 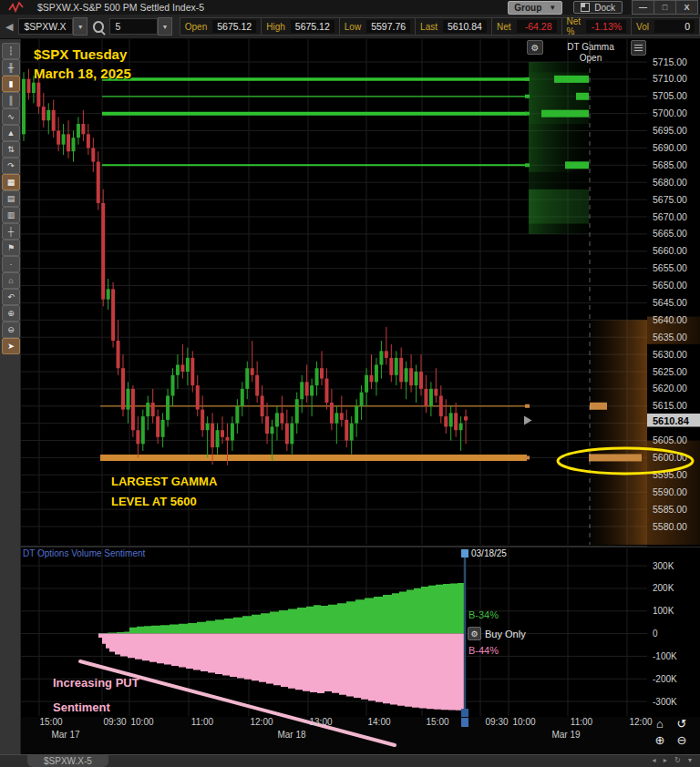 What do you see at coordinates (11, 313) in the screenshot?
I see `tool-zoom-in-icon: ⊕` at bounding box center [11, 313].